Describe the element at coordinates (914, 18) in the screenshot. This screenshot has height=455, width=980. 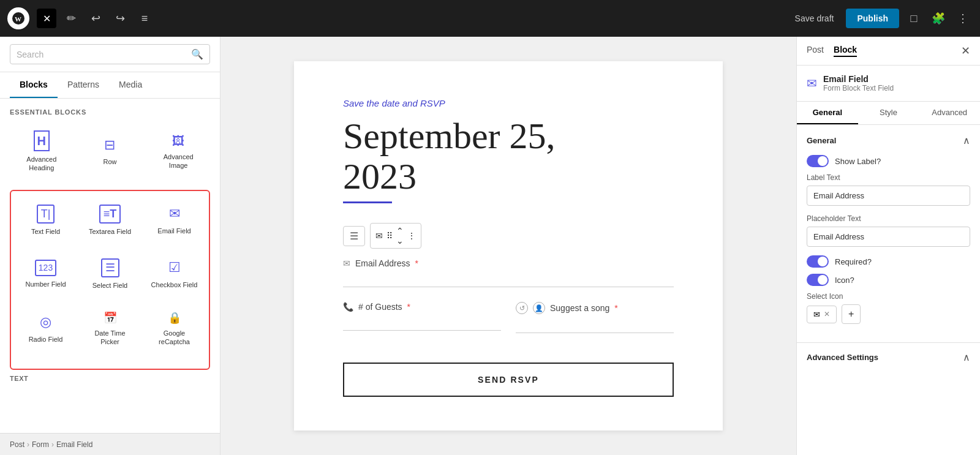
I see `view-icon: □` at that location.